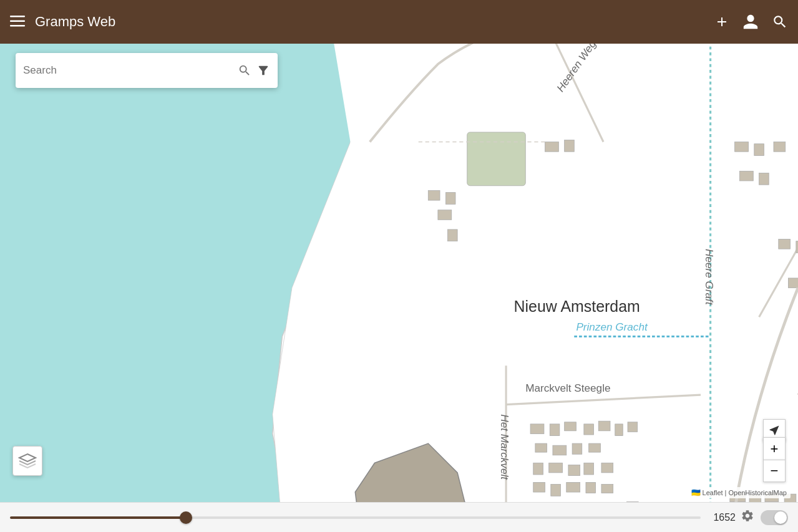  Describe the element at coordinates (263, 70) in the screenshot. I see `filter-icon` at that location.